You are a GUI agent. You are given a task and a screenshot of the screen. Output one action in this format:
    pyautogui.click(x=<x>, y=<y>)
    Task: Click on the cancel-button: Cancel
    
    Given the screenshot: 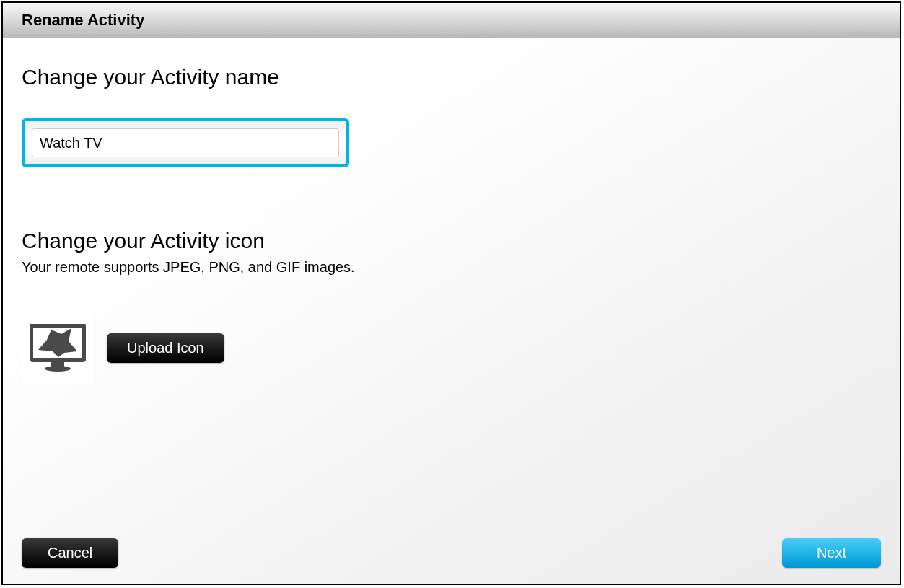 What is the action you would take?
    pyautogui.click(x=70, y=553)
    